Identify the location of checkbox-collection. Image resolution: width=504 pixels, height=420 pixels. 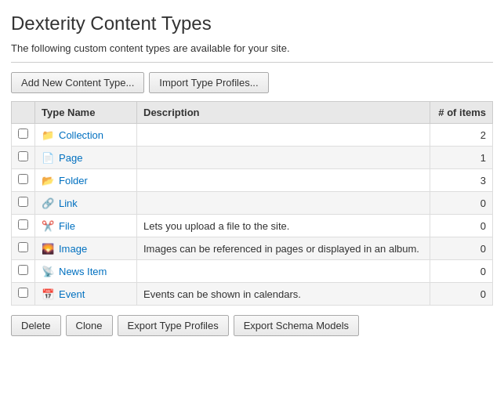
(24, 133).